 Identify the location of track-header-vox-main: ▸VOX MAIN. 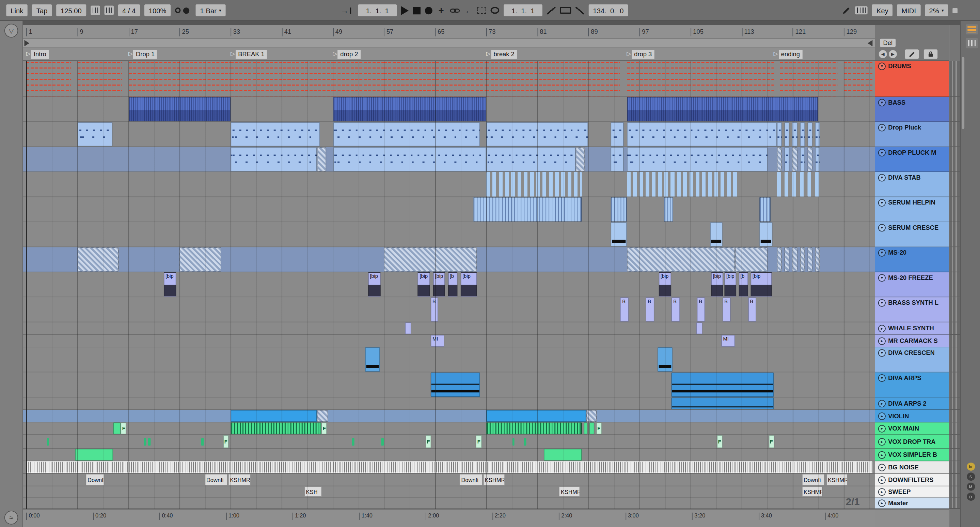
(912, 429).